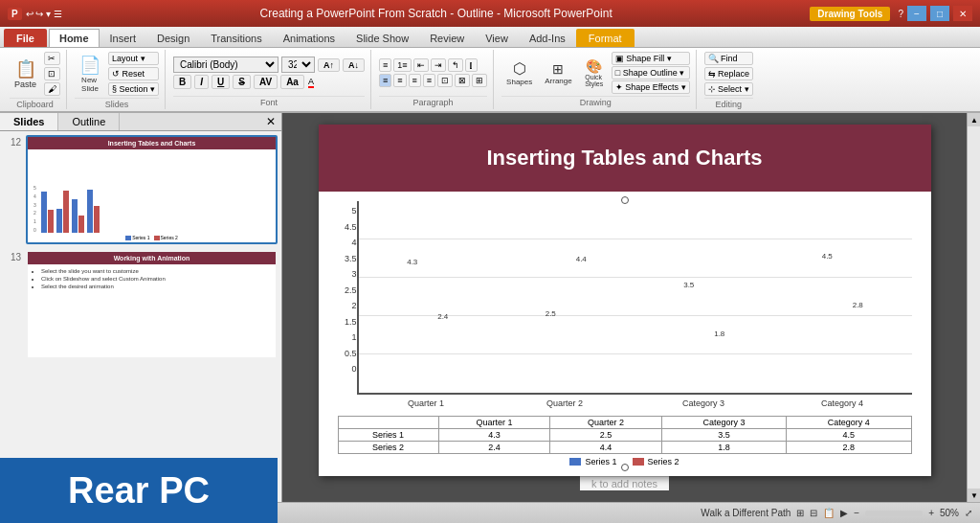 The height and width of the screenshot is (523, 980). Describe the element at coordinates (235, 38) in the screenshot. I see `tab-transitions: Transitions` at that location.